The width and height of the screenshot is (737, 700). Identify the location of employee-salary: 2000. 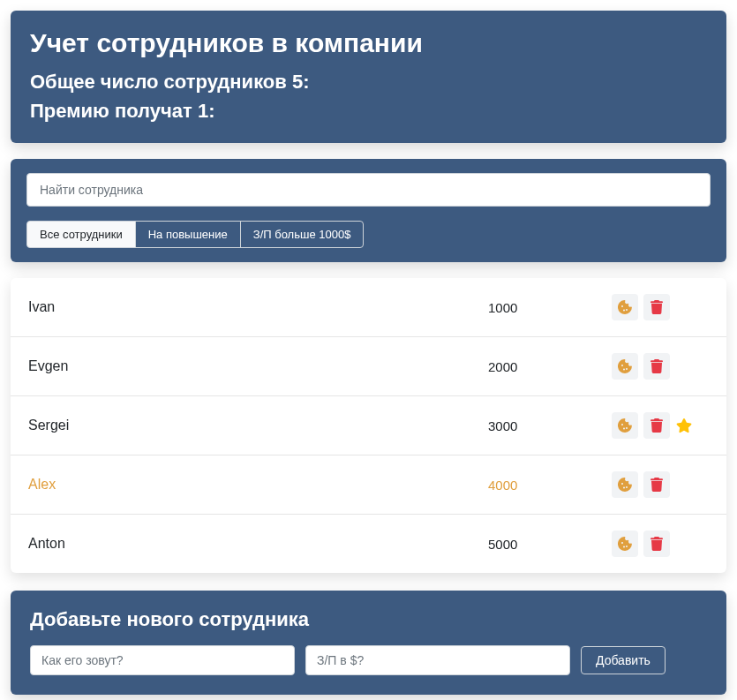
(550, 367).